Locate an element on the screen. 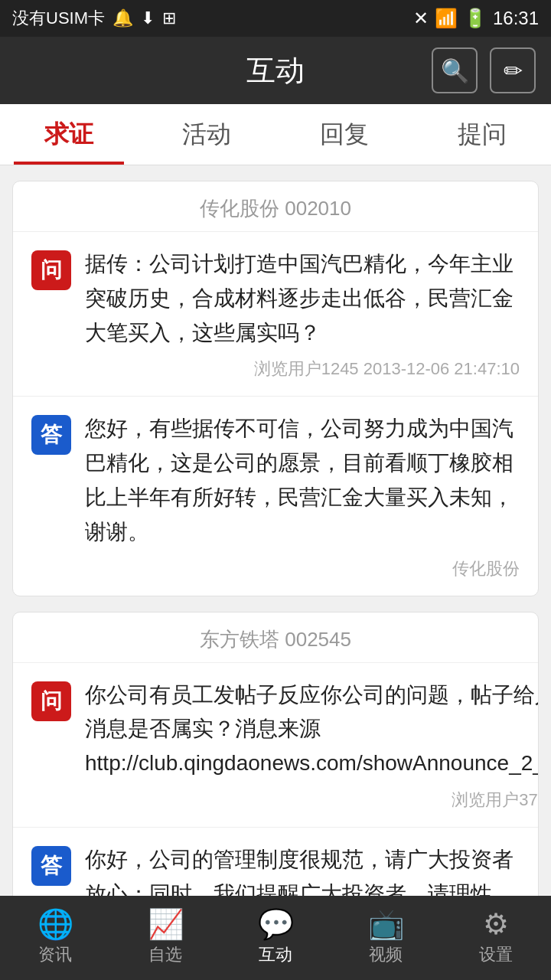 This screenshot has width=551, height=980. tab-tiwen-label: 提问 is located at coordinates (482, 135).